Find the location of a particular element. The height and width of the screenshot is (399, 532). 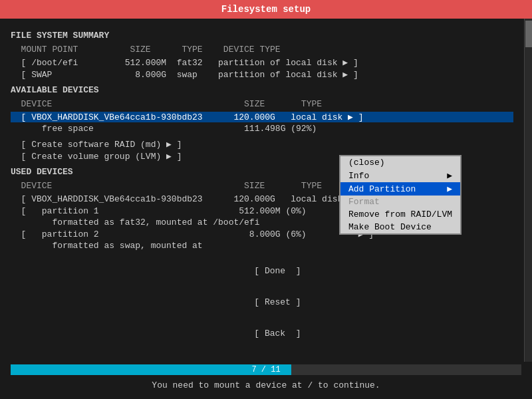

vbox-device-row: [ VBOX_HARDDISK_VBe64cca1b-930bdb23 120.… is located at coordinates (262, 117).